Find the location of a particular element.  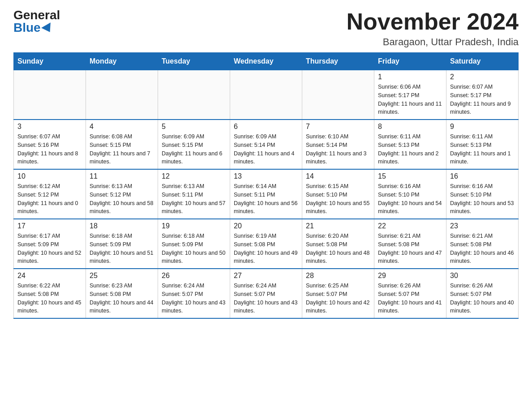

title-block: November 2024 Baragaon, Uttar Pradesh, I… is located at coordinates (433, 29).